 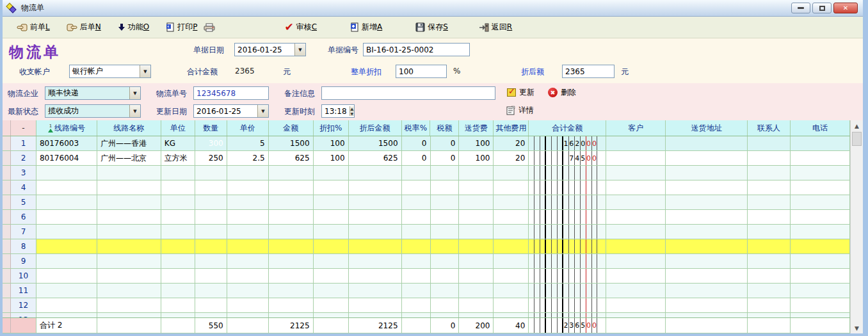 I want to click on cell-price: 2.5, so click(x=248, y=158).